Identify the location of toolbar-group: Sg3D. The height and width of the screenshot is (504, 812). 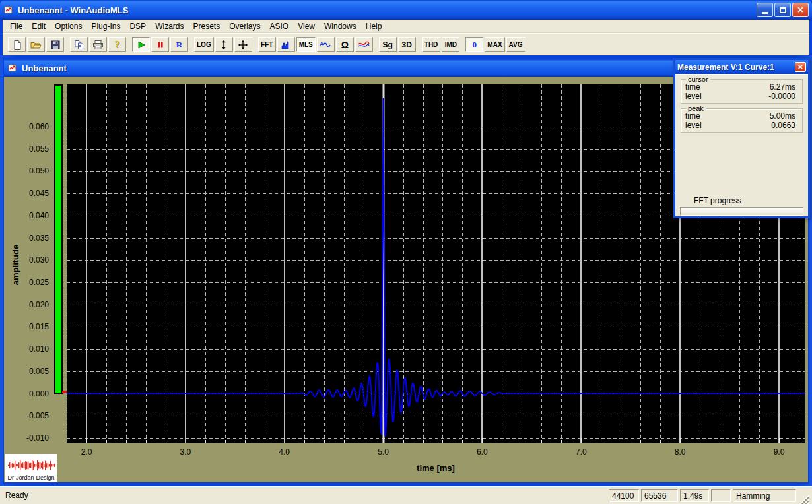
(397, 45).